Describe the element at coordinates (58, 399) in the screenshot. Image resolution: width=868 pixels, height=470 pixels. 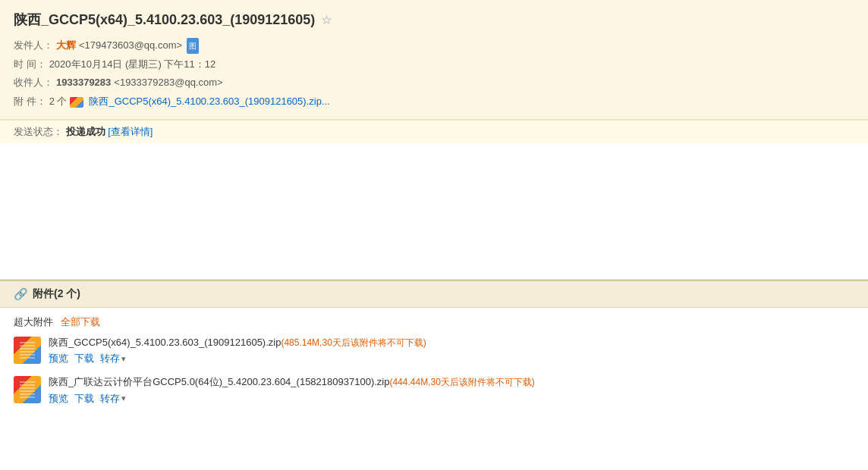
I see `preview-link-2: 预览` at that location.